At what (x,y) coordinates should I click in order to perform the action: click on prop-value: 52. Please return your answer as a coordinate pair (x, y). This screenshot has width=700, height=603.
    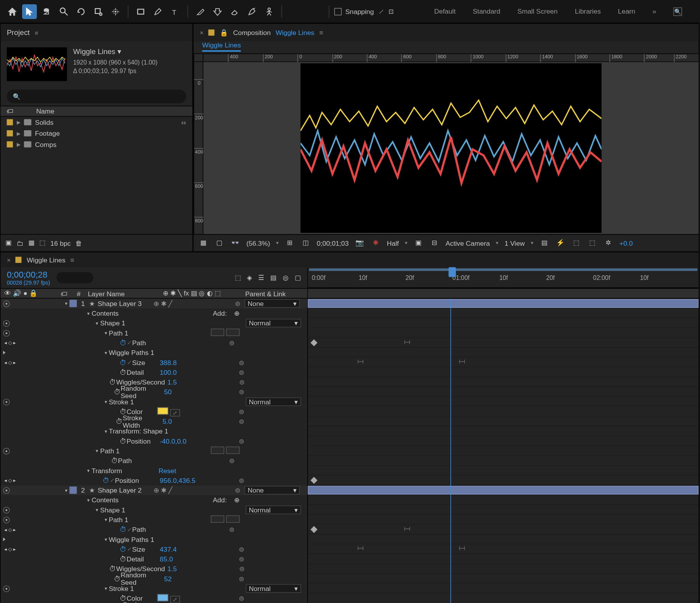
    Looking at the image, I should click on (200, 579).